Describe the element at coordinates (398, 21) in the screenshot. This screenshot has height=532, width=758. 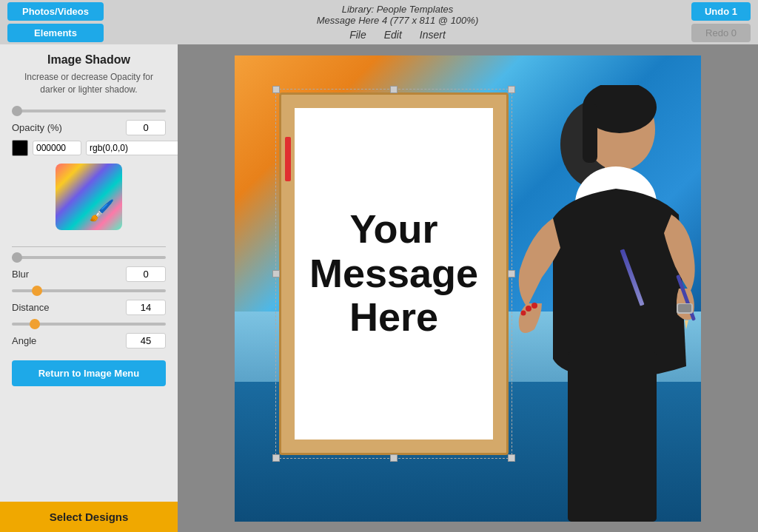
I see `message-info: Message Here 4 (777 x 811 @ 100%)` at that location.